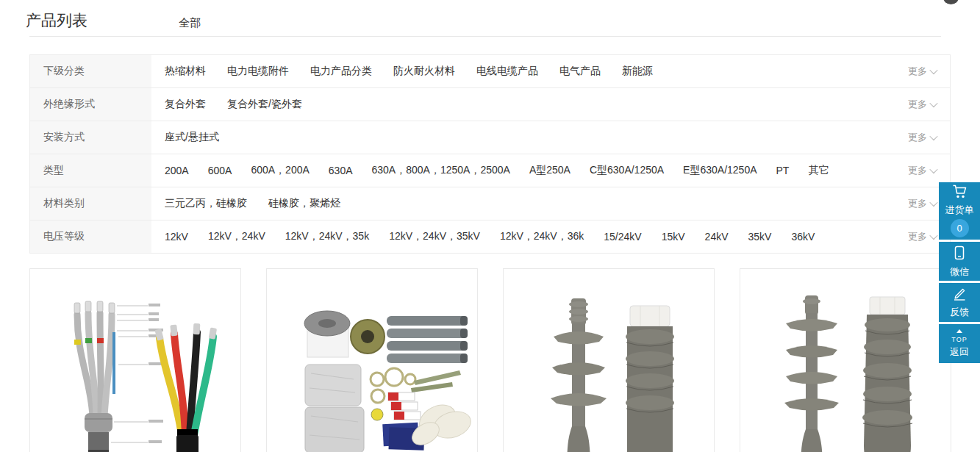 The image size is (980, 452). I want to click on filter-options: 200A600A600A，200A630A630A，800A，1250A，250…, so click(518, 171).